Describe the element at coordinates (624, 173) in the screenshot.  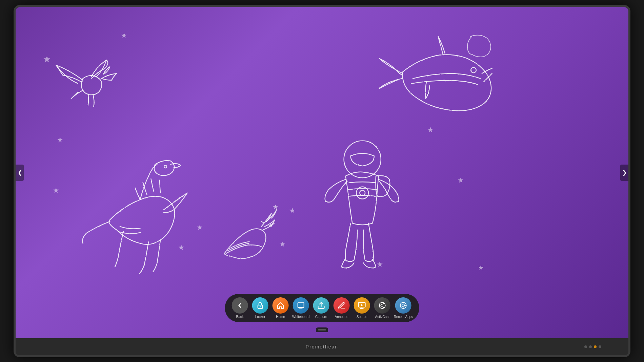
I see `right-arrow: ❯` at that location.